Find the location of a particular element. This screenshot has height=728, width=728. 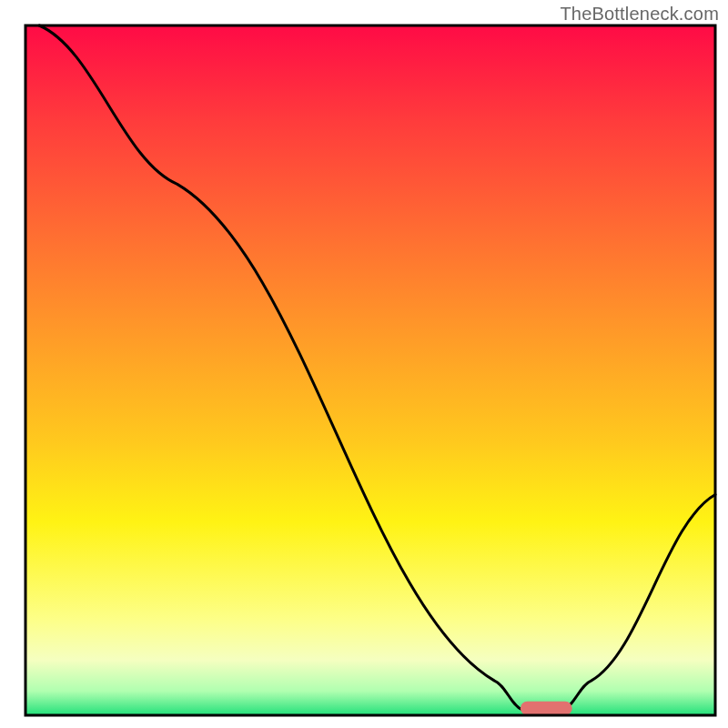

watermark-text: TheBottleneck.com is located at coordinates (639, 15).